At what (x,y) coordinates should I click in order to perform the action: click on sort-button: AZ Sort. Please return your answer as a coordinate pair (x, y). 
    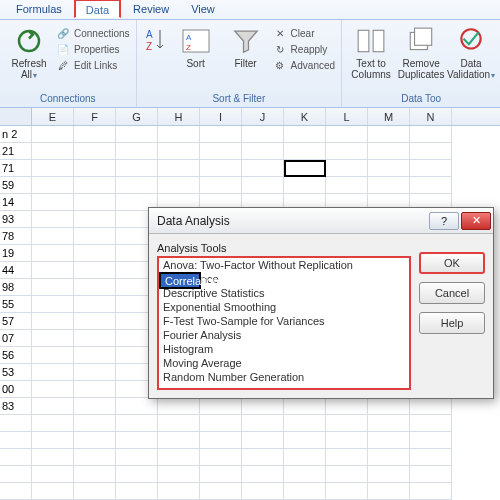
    Looking at the image, I should click on (196, 46).